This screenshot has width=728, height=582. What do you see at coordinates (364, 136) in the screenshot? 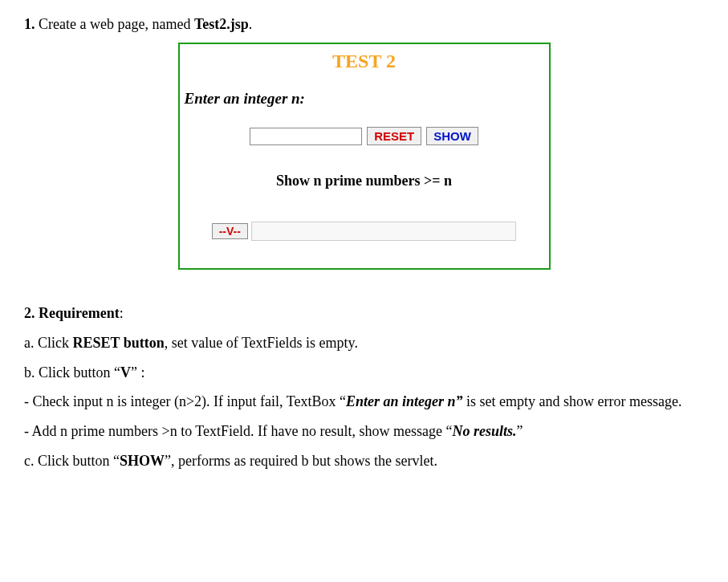
I see `input-row: RESET SHOW` at bounding box center [364, 136].